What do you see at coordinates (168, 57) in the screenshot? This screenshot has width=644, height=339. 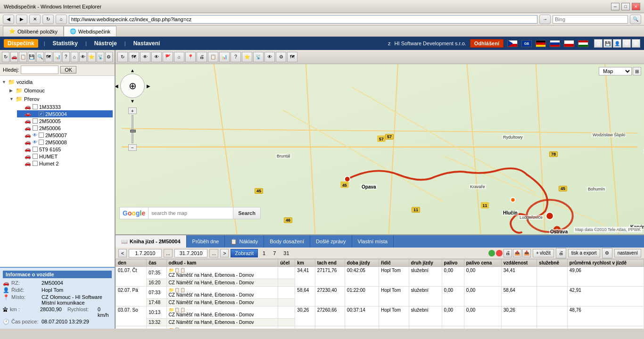 I see `map-tb-5: 🚩` at bounding box center [168, 57].